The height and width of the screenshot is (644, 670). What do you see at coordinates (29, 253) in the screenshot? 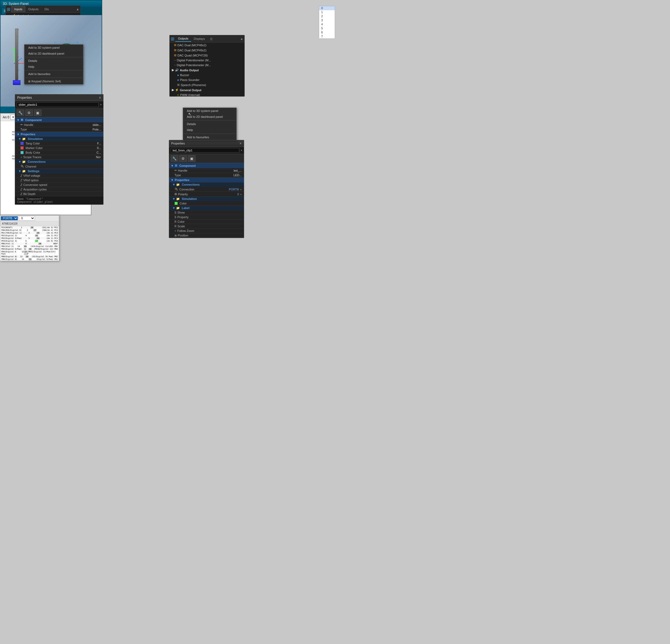
I see `pin-row: PD6(Digital 6 Pwm)1217(MOSI/Digital 11/P…` at bounding box center [29, 253].